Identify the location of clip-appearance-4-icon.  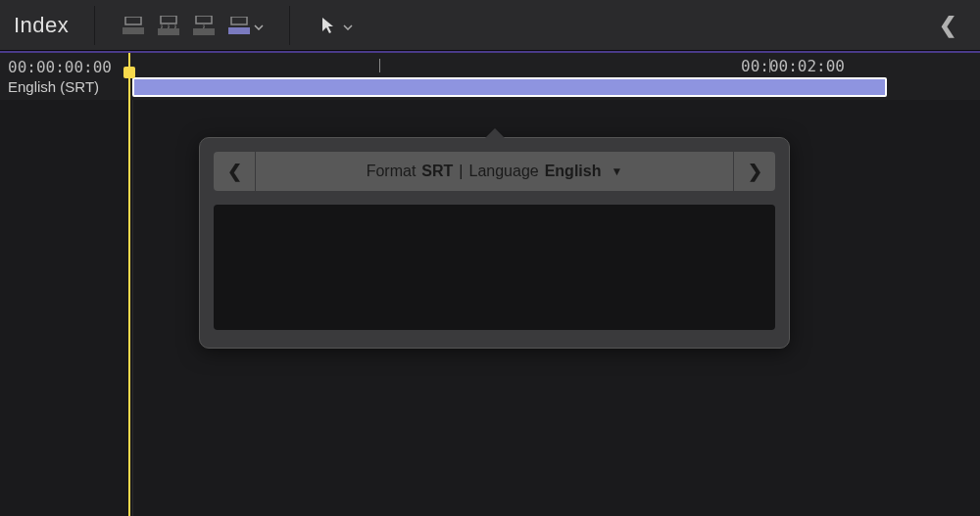
(239, 25).